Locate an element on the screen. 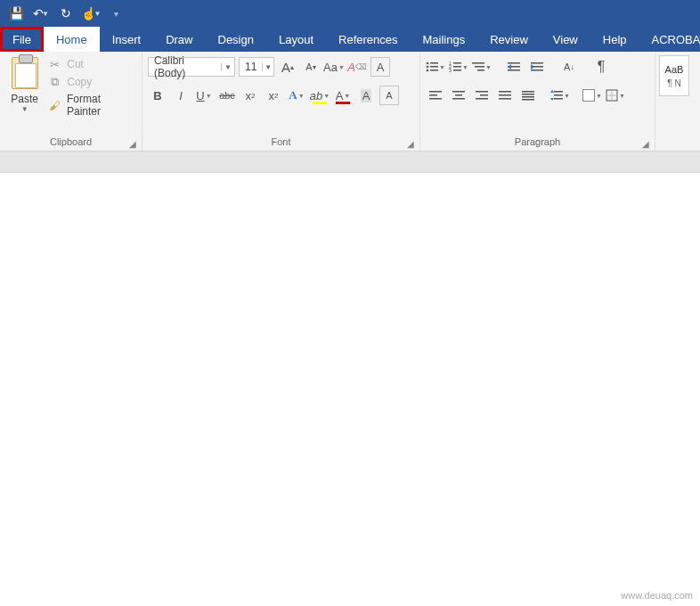  show-paragraph-marks-button: ¶ is located at coordinates (601, 67).